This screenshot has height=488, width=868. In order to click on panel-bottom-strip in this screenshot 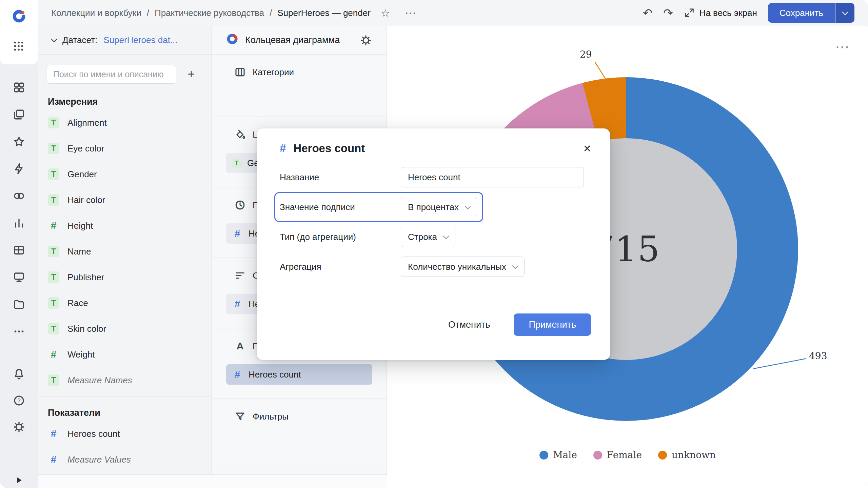, I will do `click(212, 481)`.